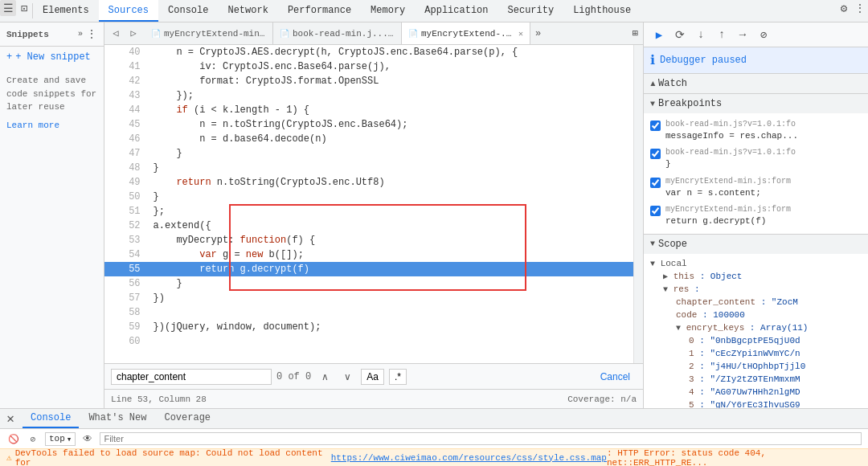 The width and height of the screenshot is (868, 466). Describe the element at coordinates (80, 34) in the screenshot. I see `snippets-more-btn: »` at that location.